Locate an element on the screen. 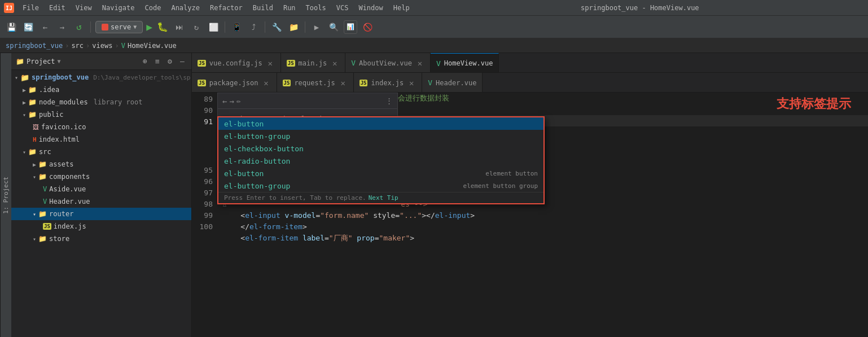 The height and width of the screenshot is (337, 868). tab-aboutview: V AboutView.vue ✕ is located at coordinates (388, 63).